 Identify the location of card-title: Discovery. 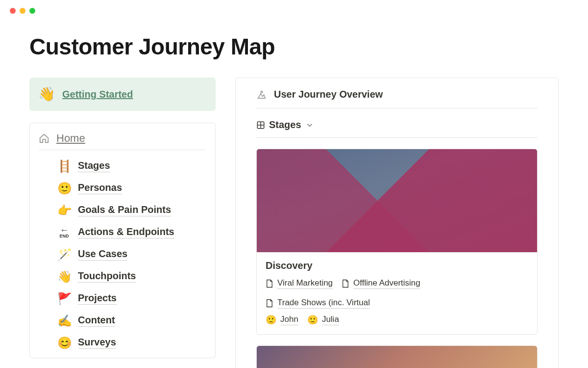
(397, 266).